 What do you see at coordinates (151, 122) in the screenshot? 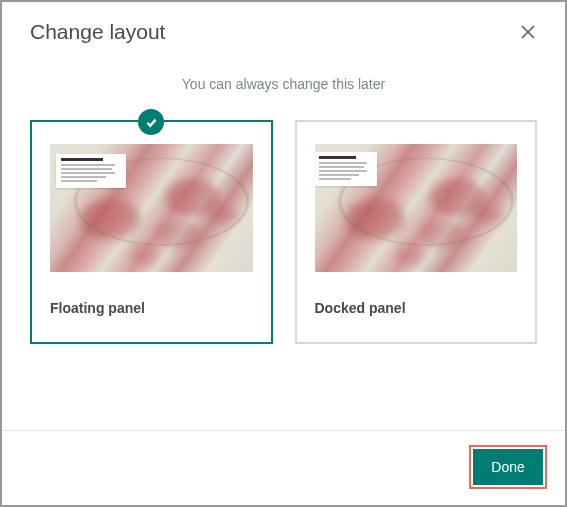
I see `selected-check` at bounding box center [151, 122].